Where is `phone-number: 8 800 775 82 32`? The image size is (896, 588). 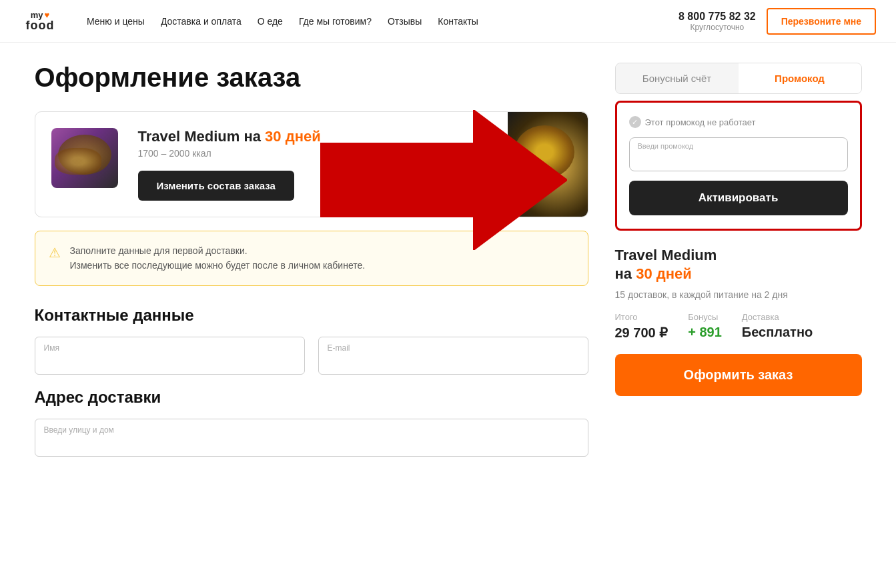 phone-number: 8 800 775 82 32 is located at coordinates (717, 17).